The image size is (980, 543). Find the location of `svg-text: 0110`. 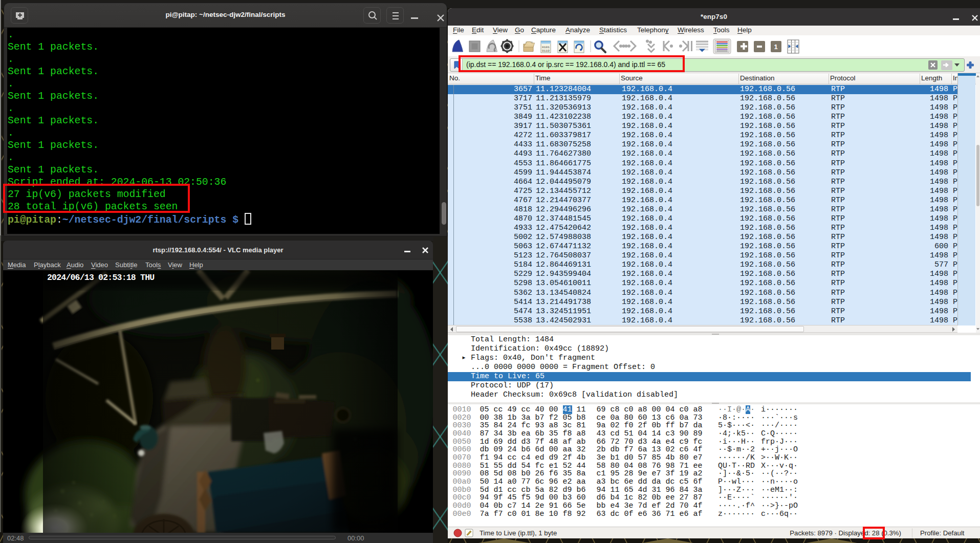

svg-text: 0110 is located at coordinates (546, 51).